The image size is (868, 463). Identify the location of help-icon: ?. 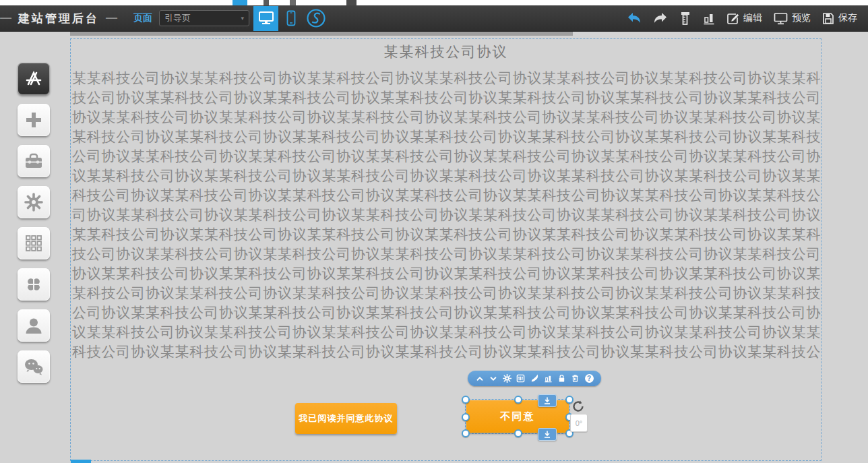
(589, 379).